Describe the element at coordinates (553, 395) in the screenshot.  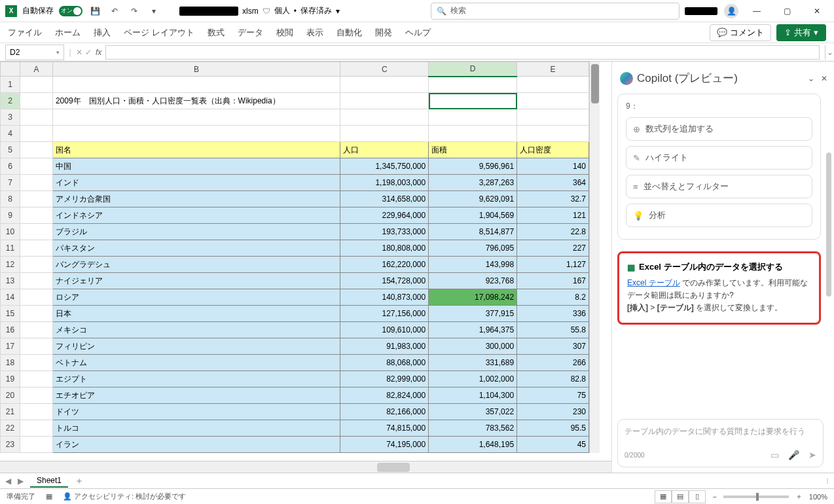
I see `cell-E20: 75` at that location.